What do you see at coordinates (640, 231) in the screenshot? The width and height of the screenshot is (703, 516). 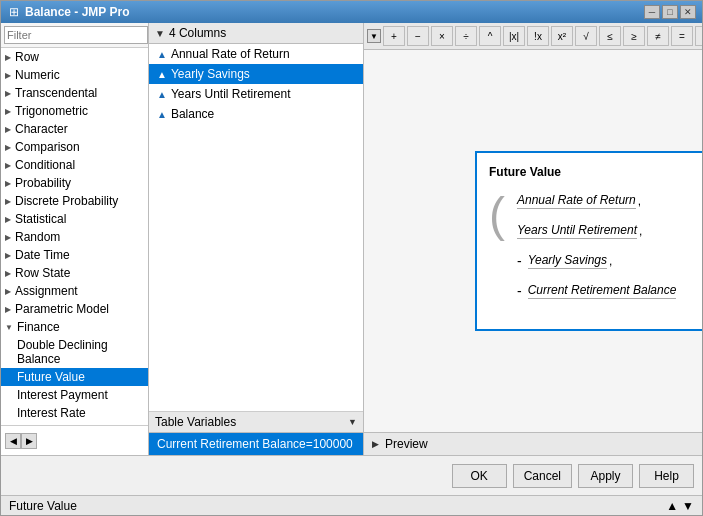 I see `formula-comma-2: ,` at bounding box center [640, 231].